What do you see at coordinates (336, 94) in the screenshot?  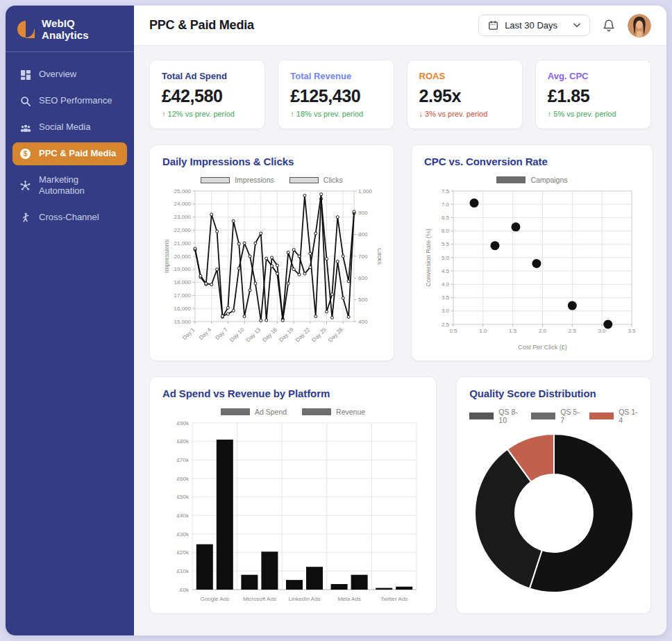 I see `kpi-card-total-revenue: Total Revenue £125,430 ↑ 18% vs prev. pe…` at bounding box center [336, 94].